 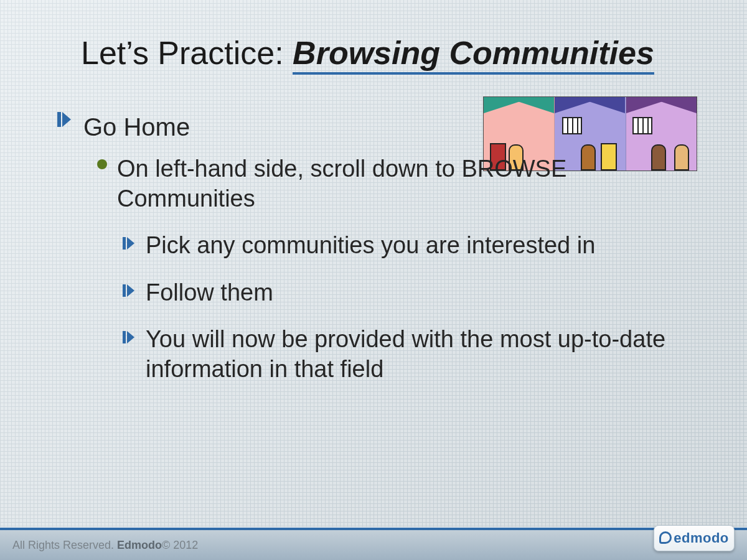 What do you see at coordinates (418, 246) in the screenshot?
I see `bullet-level3: Pick any communities you are interested …` at bounding box center [418, 246].